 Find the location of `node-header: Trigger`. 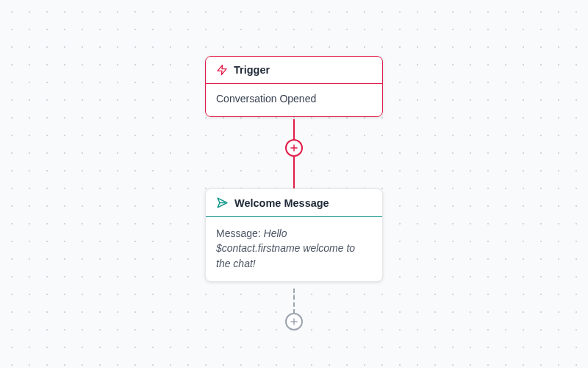

node-header: Trigger is located at coordinates (294, 71).